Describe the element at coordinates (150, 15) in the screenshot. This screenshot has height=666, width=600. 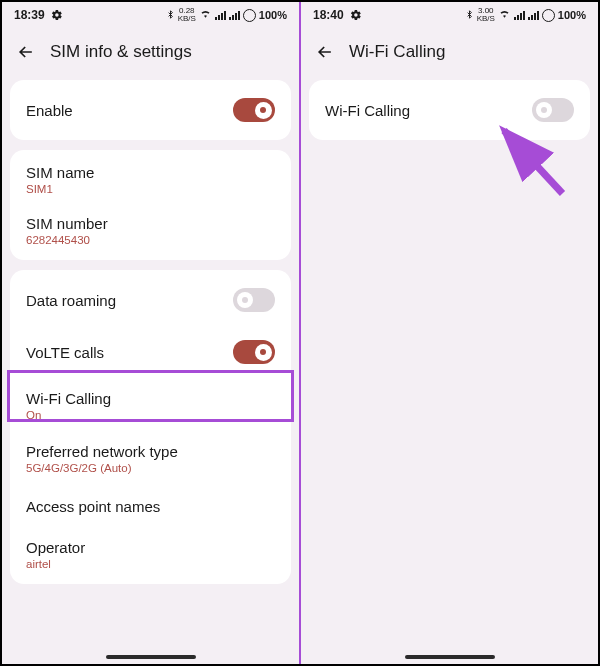
I see `status-bar: 18:39 0.28 KB/S 100%` at that location.